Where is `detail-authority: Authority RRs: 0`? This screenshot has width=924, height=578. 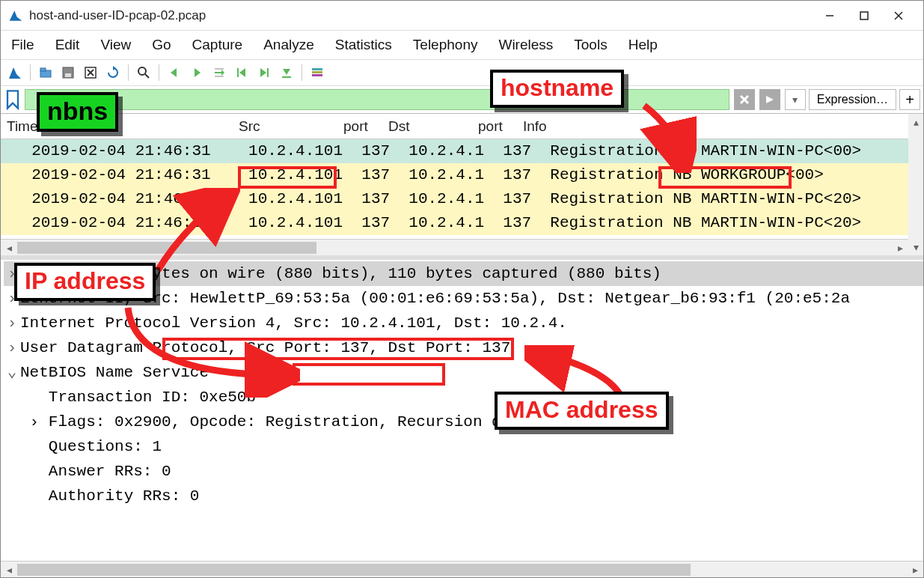
detail-authority: Authority RRs: 0 is located at coordinates (464, 496).